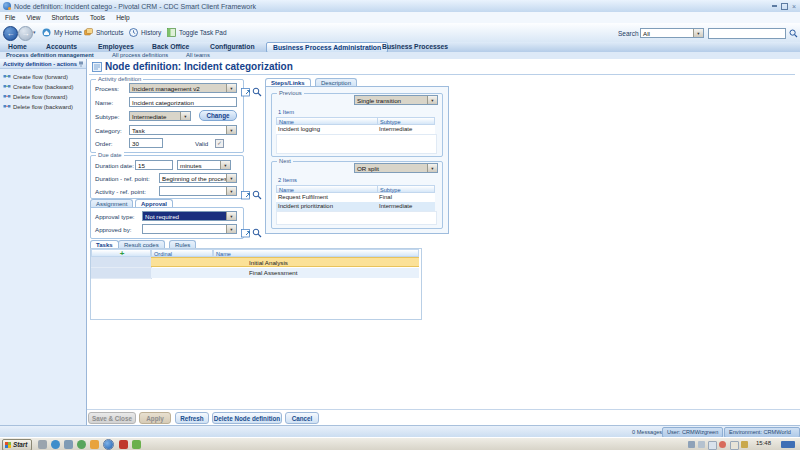  Describe the element at coordinates (192, 418) in the screenshot. I see `refresh-button: Refresh` at that location.